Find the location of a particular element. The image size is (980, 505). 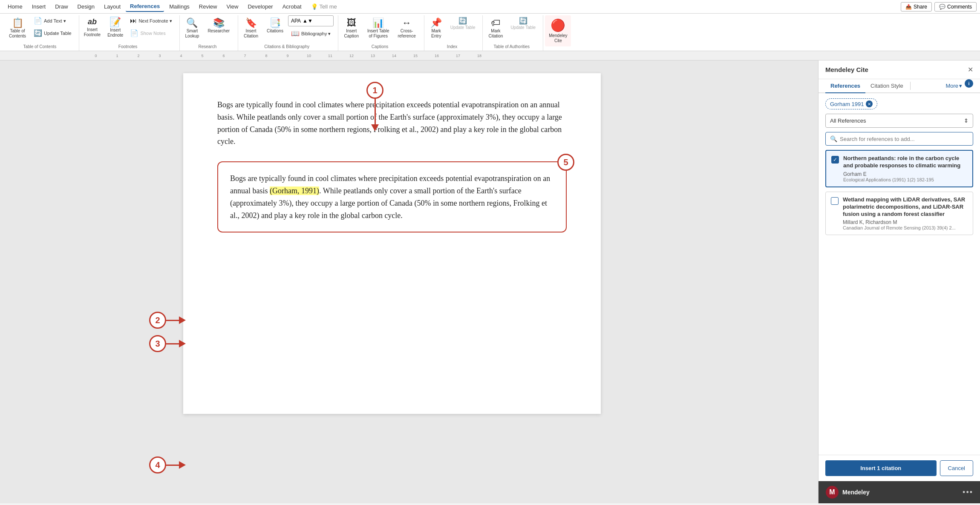

smart-lookup-btn: 🔍 SmartLookup is located at coordinates (193, 29).